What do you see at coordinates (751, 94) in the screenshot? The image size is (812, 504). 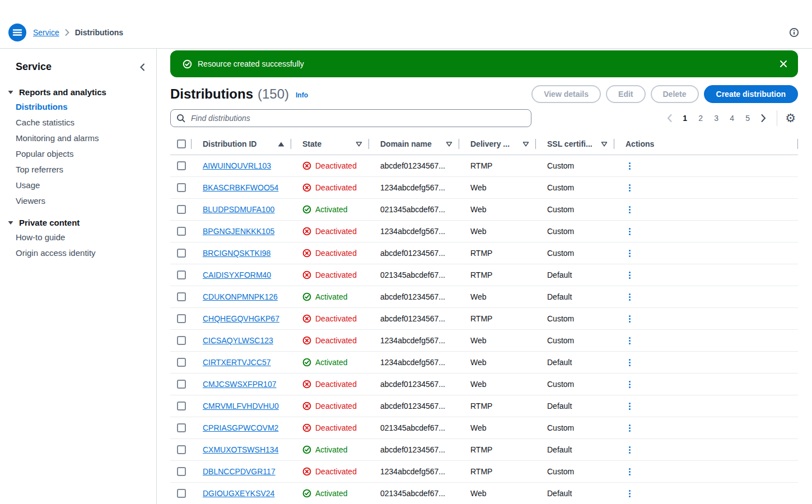 I see `create-distribution-button: Create distribution` at bounding box center [751, 94].